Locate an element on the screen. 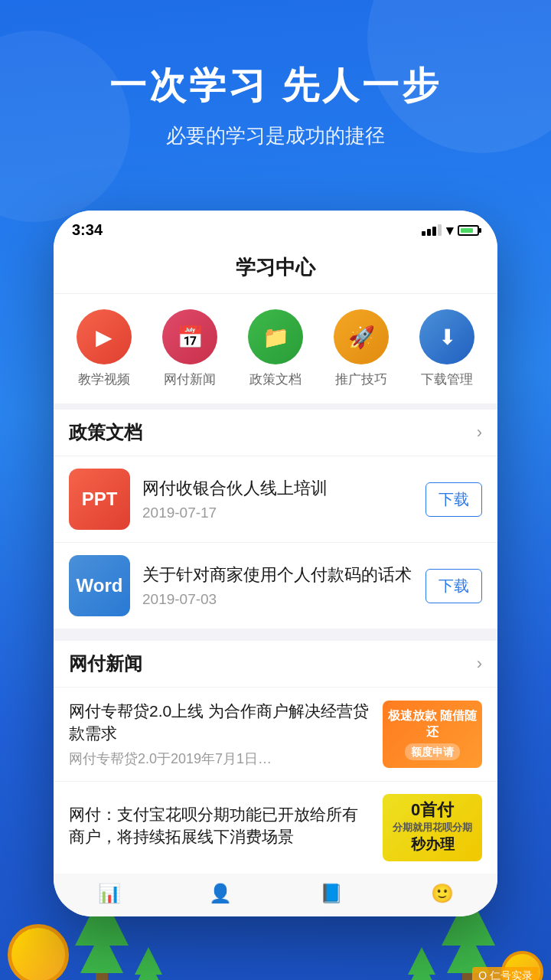  news-section-header: 网付新闻 › is located at coordinates (276, 661).